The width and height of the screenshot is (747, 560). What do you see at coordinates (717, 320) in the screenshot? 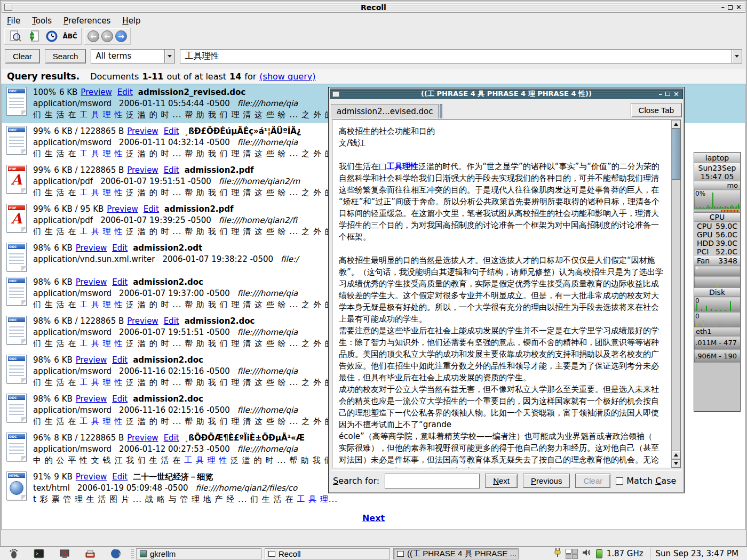
I see `disk-write-chart: 0` at bounding box center [717, 320].